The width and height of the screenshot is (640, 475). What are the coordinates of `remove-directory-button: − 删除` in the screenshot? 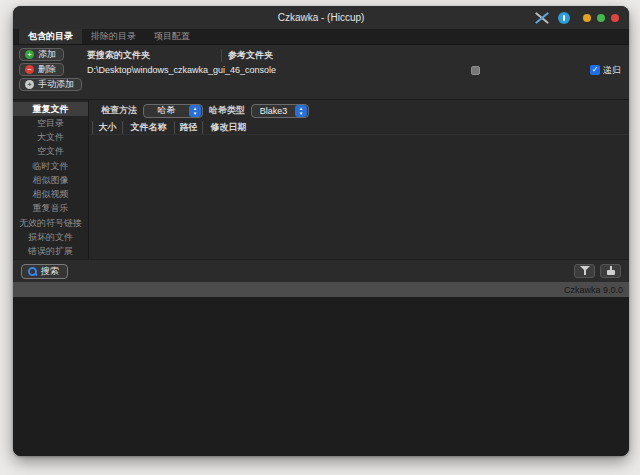 It's located at (42, 70).